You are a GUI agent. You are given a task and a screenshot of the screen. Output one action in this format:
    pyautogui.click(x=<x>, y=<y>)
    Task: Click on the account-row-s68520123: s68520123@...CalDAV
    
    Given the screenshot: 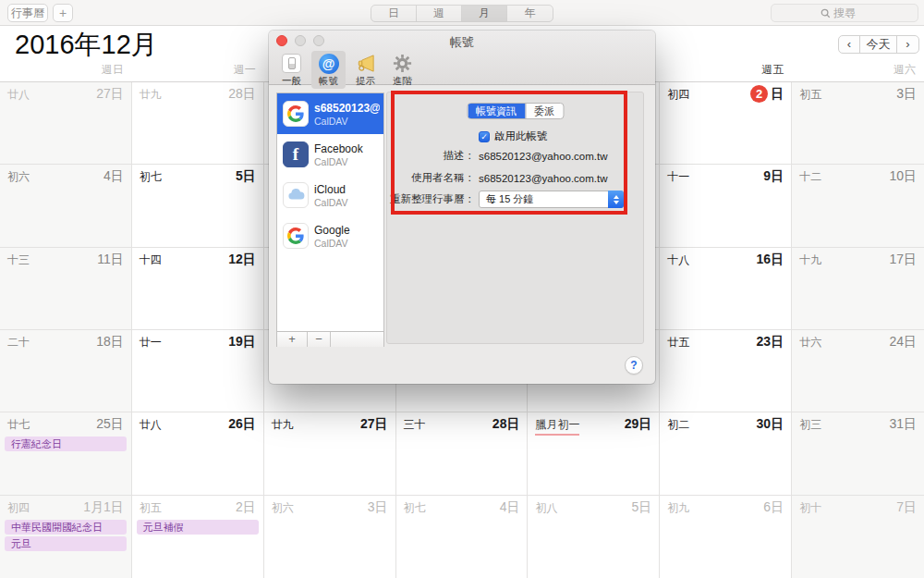 What is the action you would take?
    pyautogui.click(x=331, y=114)
    